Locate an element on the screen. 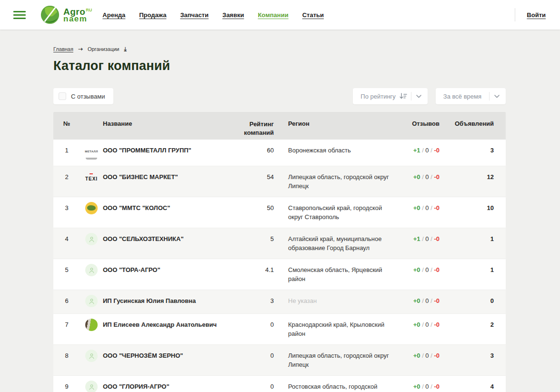 The width and height of the screenshot is (560, 392). table-row: 7 ИП Елисеев Александр Анатольевич 0 Кра… is located at coordinates (280, 330).